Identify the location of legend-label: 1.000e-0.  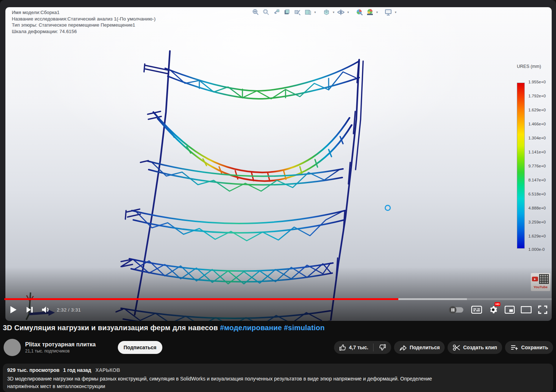
(537, 249).